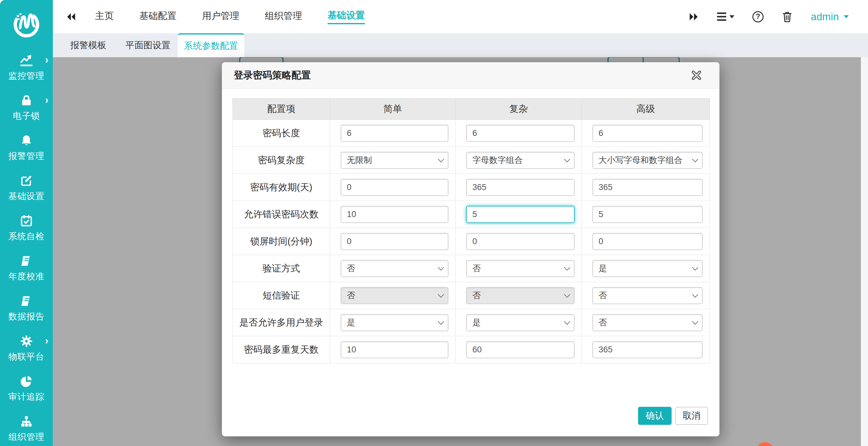 Image resolution: width=868 pixels, height=446 pixels. Describe the element at coordinates (648, 160) in the screenshot. I see `password-complexity-advanced-select: 大小写字母和数字组合` at that location.